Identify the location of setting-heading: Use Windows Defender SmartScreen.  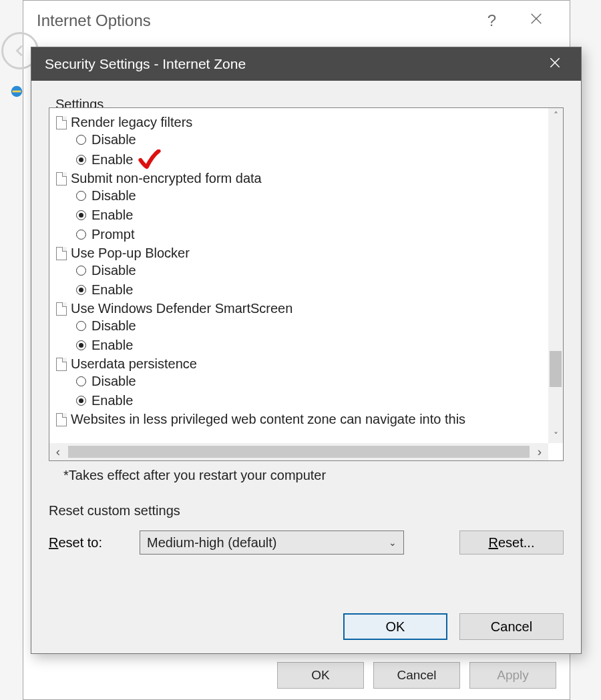
(300, 308).